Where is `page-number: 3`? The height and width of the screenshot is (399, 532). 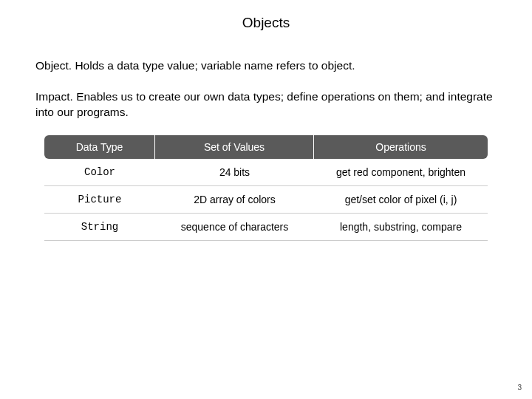 page-number: 3 is located at coordinates (519, 387).